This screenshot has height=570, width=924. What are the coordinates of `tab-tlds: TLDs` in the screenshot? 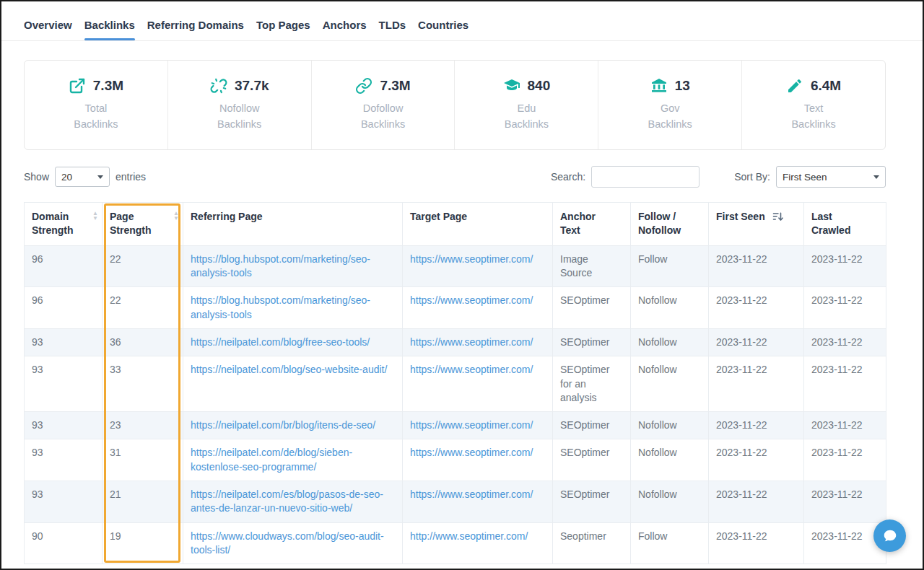 It's located at (393, 30).